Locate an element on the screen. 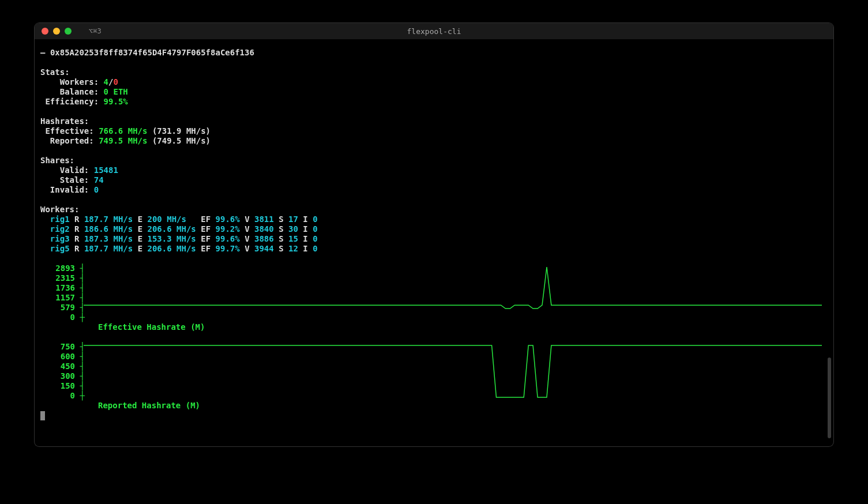  titlebar: ⌥⌘3 flexpool-cli is located at coordinates (434, 31).